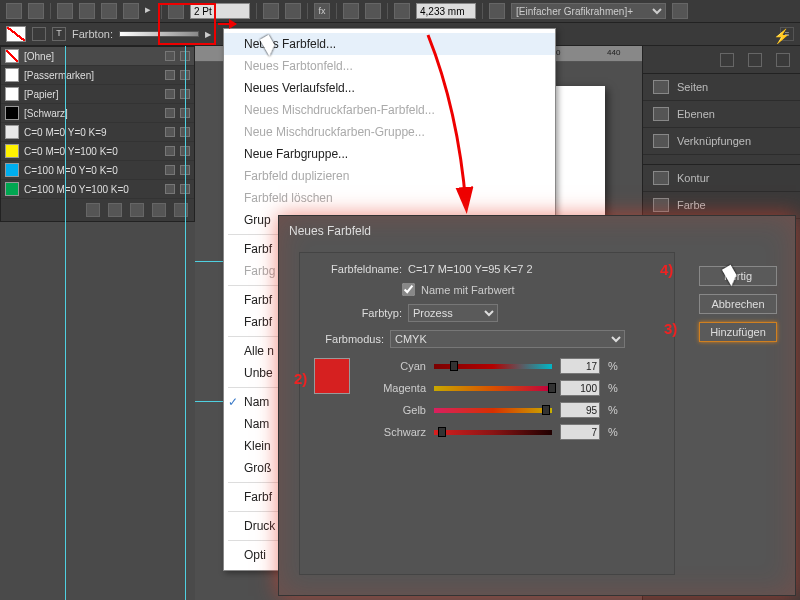  I want to click on menu-item: Neues Verlaufsfeld..., so click(390, 88).